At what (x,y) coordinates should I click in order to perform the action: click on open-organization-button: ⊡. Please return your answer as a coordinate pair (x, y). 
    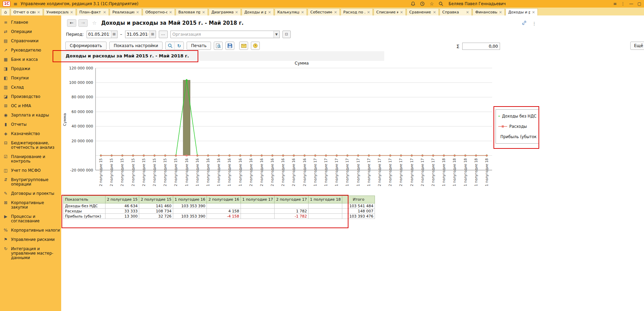
    Looking at the image, I should click on (287, 34).